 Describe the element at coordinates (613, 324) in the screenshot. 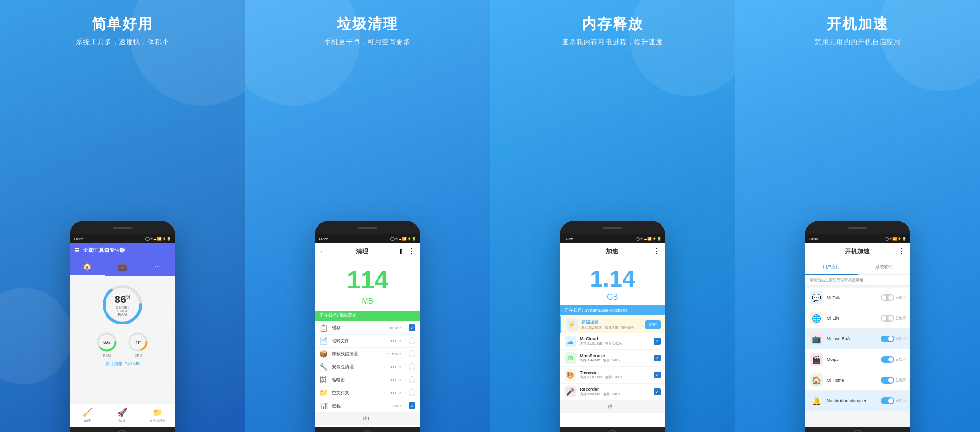

I see `speed-item-boost: ⚡ 超级加速 激活超级加速，加速效果可提升2倍 启用` at that location.